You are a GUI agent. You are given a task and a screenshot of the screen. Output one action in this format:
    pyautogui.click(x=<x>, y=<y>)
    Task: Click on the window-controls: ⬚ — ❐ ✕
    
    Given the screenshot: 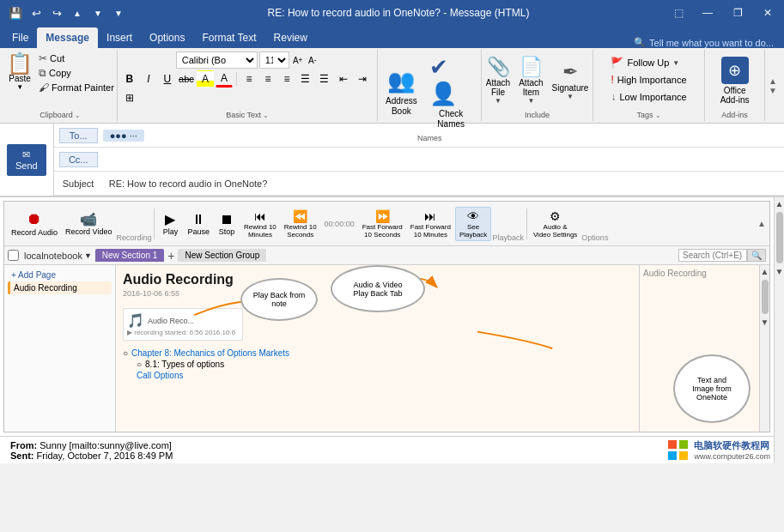 What is the action you would take?
    pyautogui.click(x=723, y=13)
    